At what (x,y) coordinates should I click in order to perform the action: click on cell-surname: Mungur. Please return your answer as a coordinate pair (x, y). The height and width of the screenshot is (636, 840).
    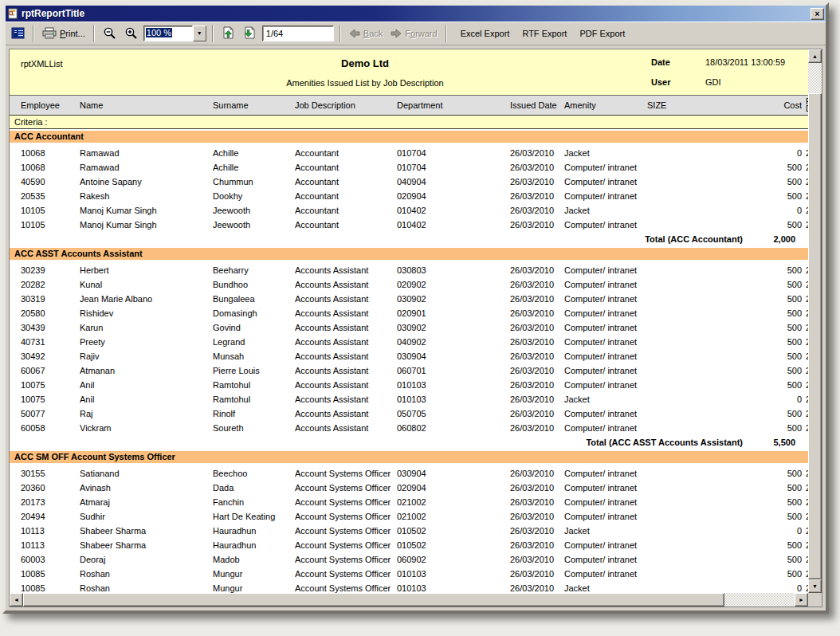
    Looking at the image, I should click on (253, 574).